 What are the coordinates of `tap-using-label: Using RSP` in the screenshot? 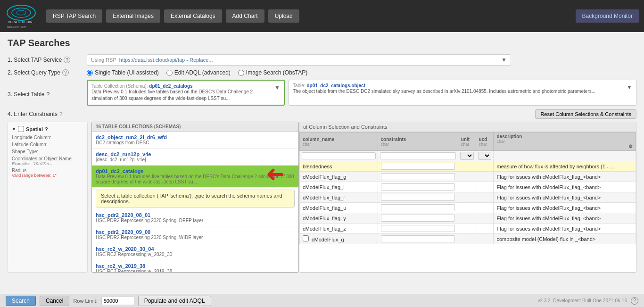 It's located at (104, 60).